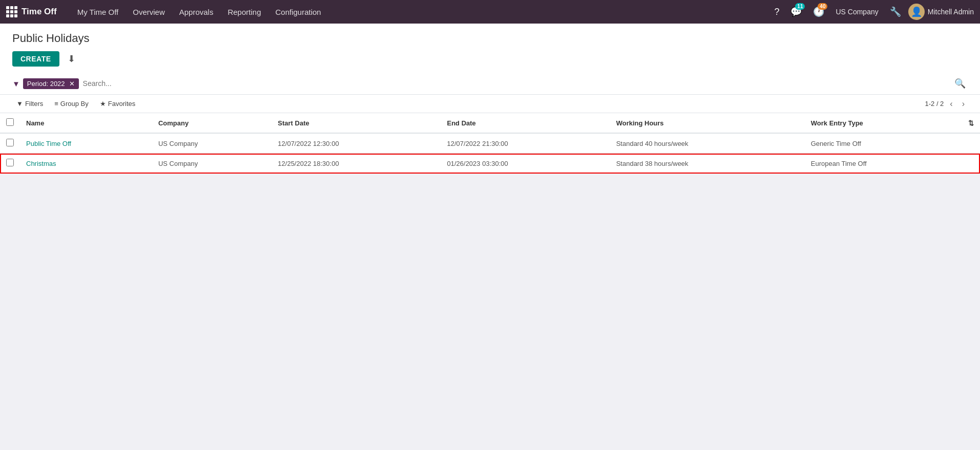 The image size is (980, 450). I want to click on prev-page-button: ‹, so click(951, 104).